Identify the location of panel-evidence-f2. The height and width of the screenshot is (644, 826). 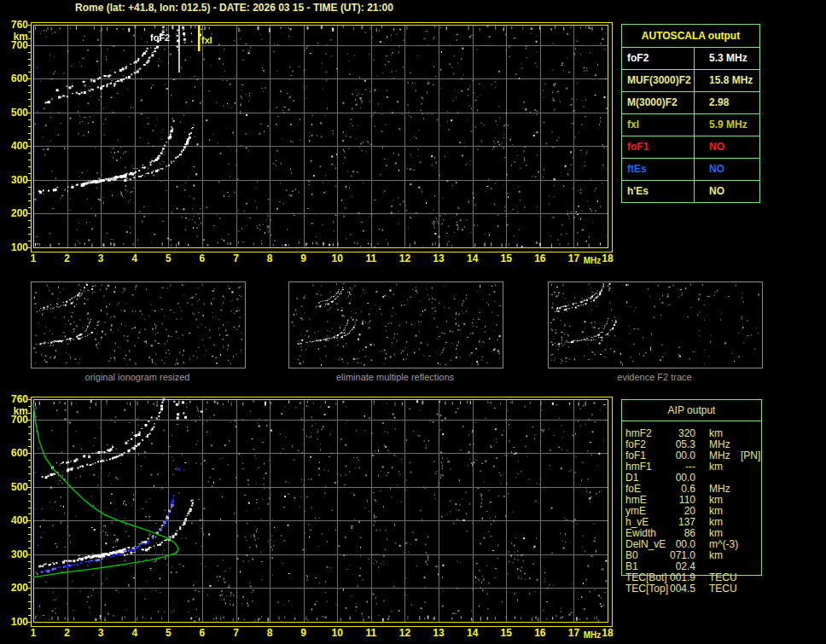
(655, 325).